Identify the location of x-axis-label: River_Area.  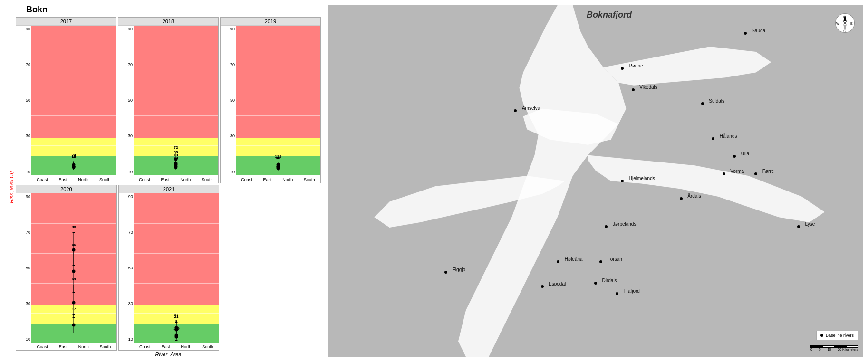
(168, 354).